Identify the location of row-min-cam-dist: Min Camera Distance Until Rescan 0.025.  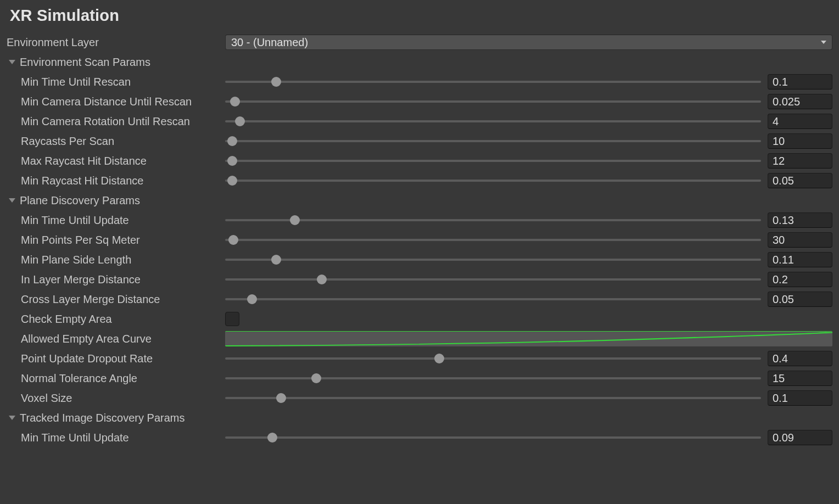
(419, 102).